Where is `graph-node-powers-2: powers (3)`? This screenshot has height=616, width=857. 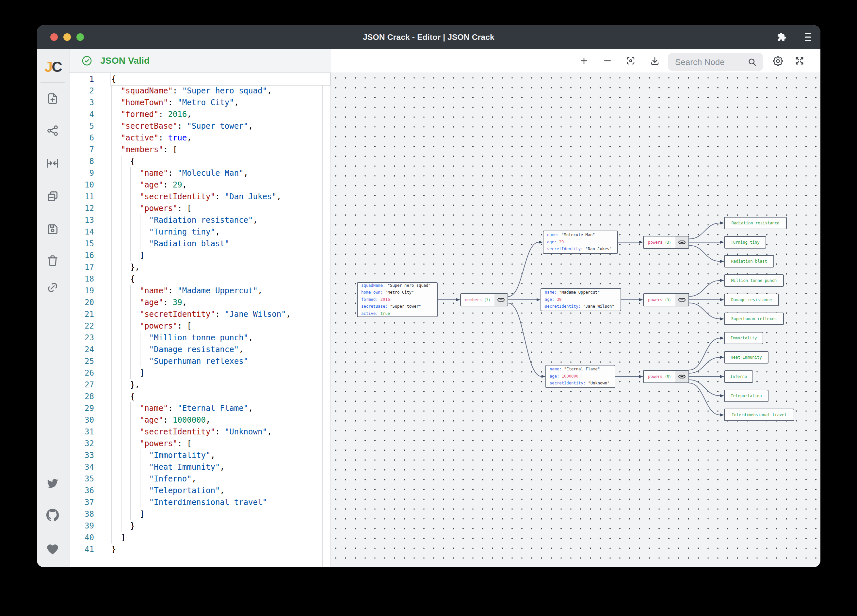
graph-node-powers-2: powers (3) is located at coordinates (666, 300).